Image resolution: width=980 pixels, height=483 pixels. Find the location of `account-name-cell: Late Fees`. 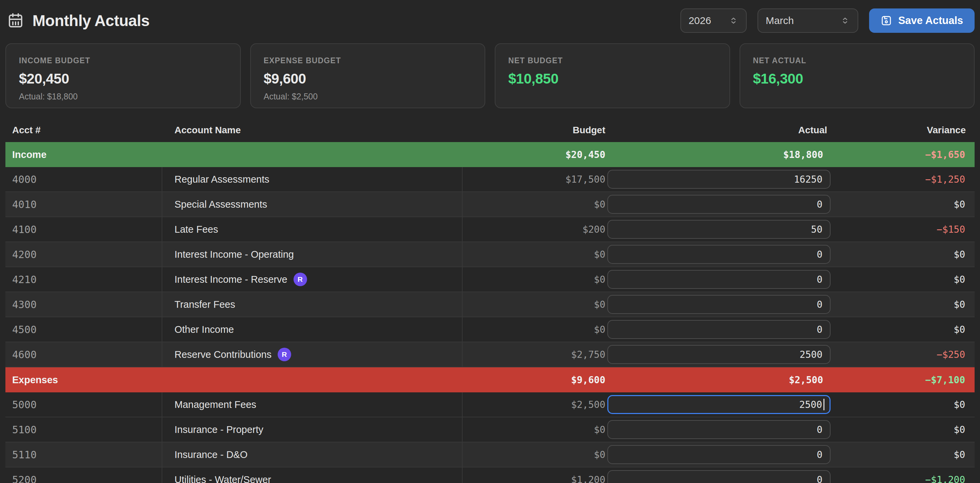

account-name-cell: Late Fees is located at coordinates (313, 229).